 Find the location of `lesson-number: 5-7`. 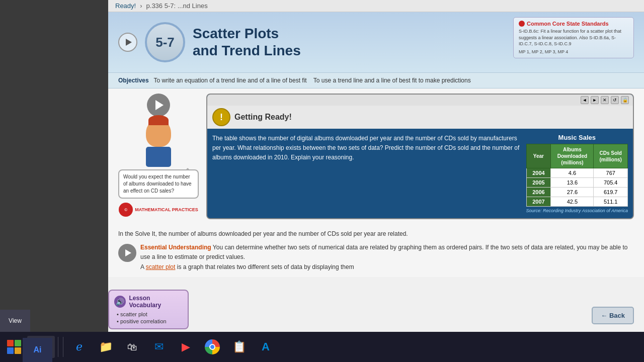

lesson-number: 5-7 is located at coordinates (165, 42).